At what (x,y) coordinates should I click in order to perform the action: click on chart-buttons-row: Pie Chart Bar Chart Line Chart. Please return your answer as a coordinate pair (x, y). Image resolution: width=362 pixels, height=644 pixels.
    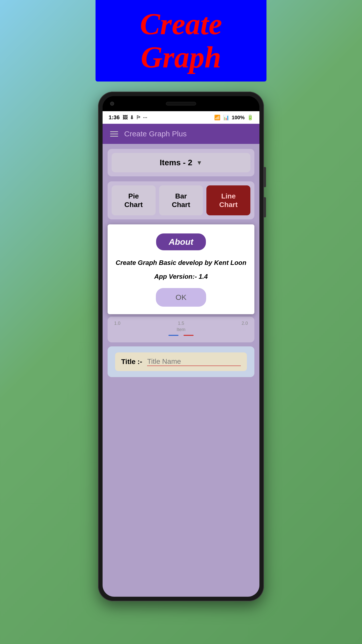
    Looking at the image, I should click on (181, 200).